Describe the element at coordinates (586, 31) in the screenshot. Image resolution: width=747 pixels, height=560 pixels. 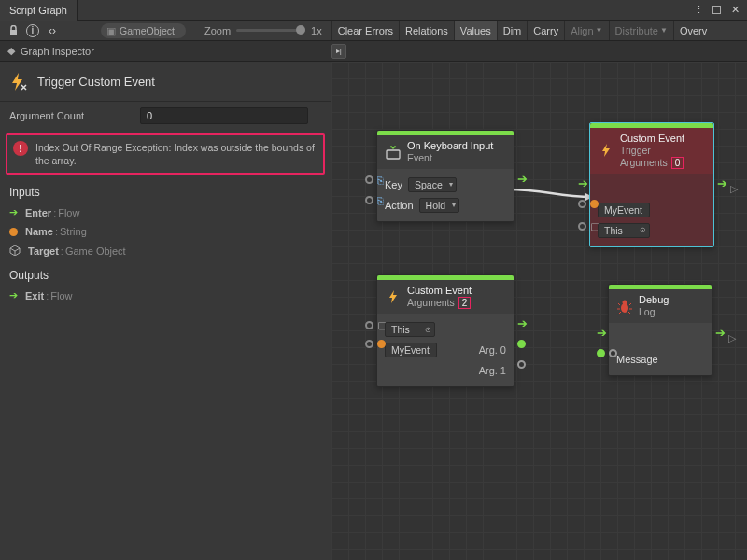
I see `align-button: Align▼` at that location.